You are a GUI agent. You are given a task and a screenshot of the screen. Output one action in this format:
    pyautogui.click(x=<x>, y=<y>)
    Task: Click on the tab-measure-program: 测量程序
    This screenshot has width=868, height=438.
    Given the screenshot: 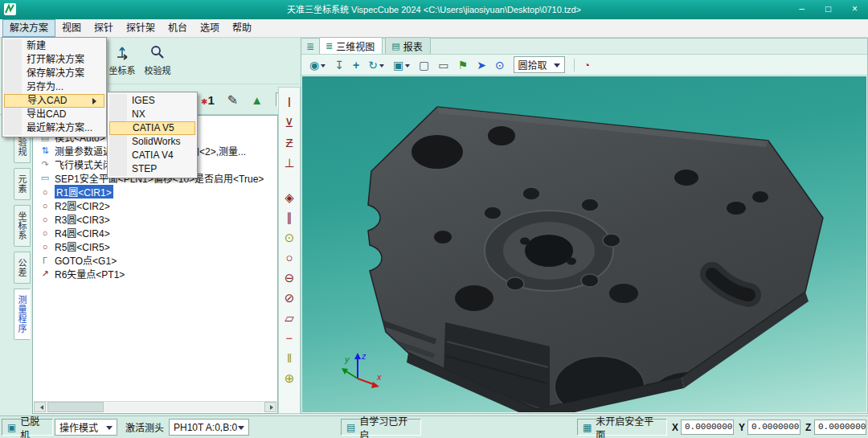 What is the action you would take?
    pyautogui.click(x=23, y=314)
    